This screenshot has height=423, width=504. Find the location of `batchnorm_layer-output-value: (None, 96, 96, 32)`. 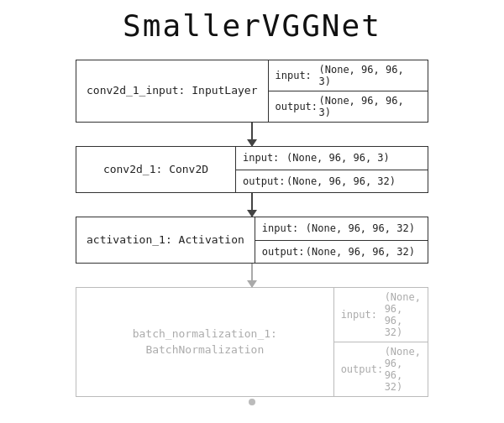

batchnorm_layer-output-value: (None, 96, 96, 32) is located at coordinates (403, 369).